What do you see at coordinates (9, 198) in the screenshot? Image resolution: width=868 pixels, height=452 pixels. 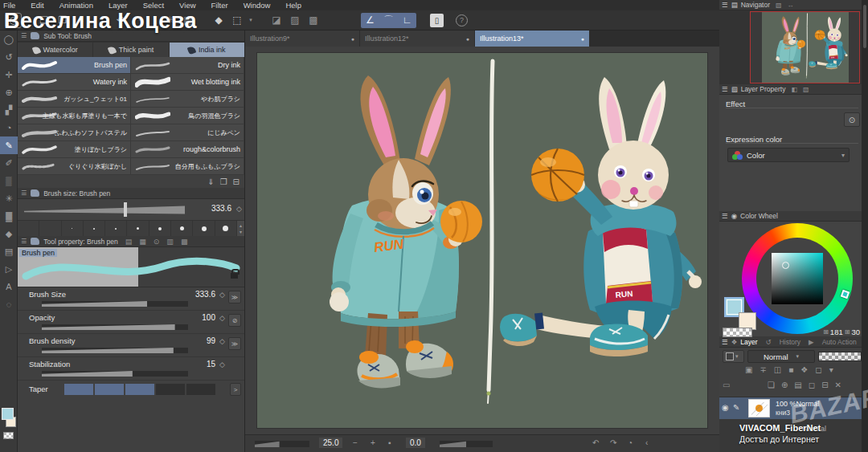 I see `decoration-tool-icon: ✳` at bounding box center [9, 198].